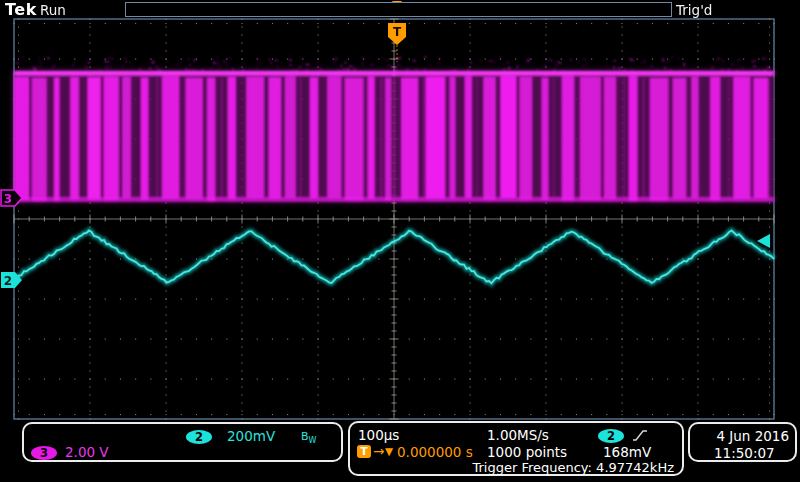 The height and width of the screenshot is (482, 800). I want to click on ch3-scale: 2.00 V, so click(87, 452).